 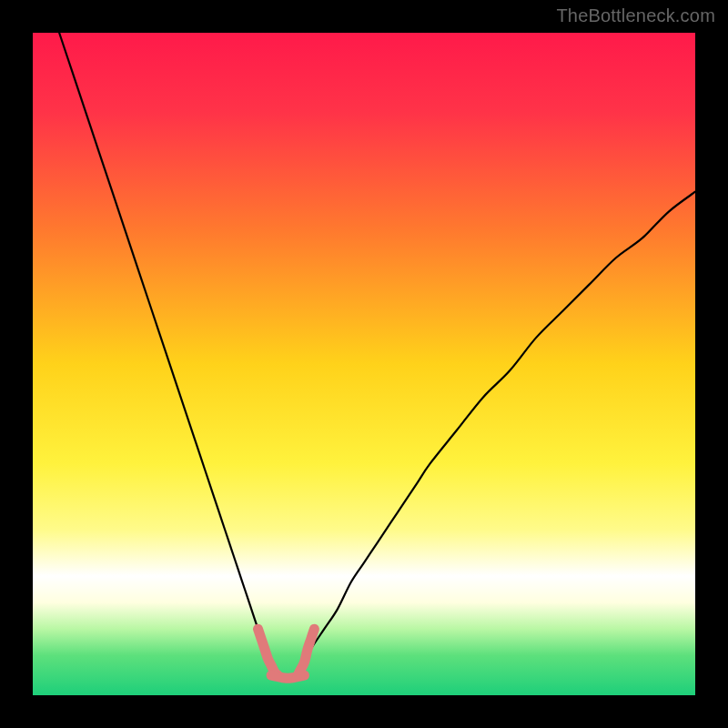 What do you see at coordinates (306, 652) in the screenshot?
I see `accent-segment-right` at bounding box center [306, 652].